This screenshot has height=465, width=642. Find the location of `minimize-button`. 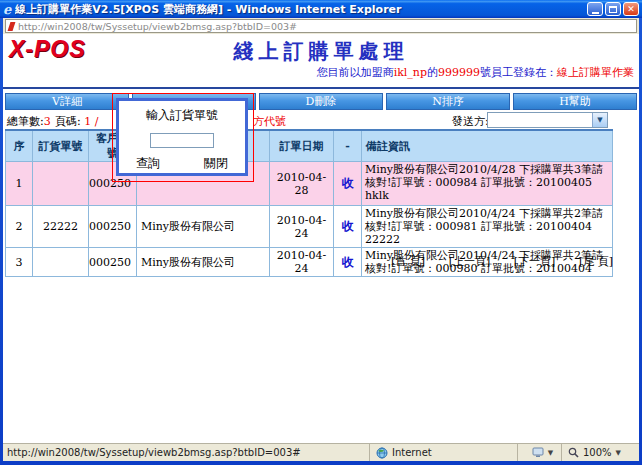

minimize-button is located at coordinates (595, 9).